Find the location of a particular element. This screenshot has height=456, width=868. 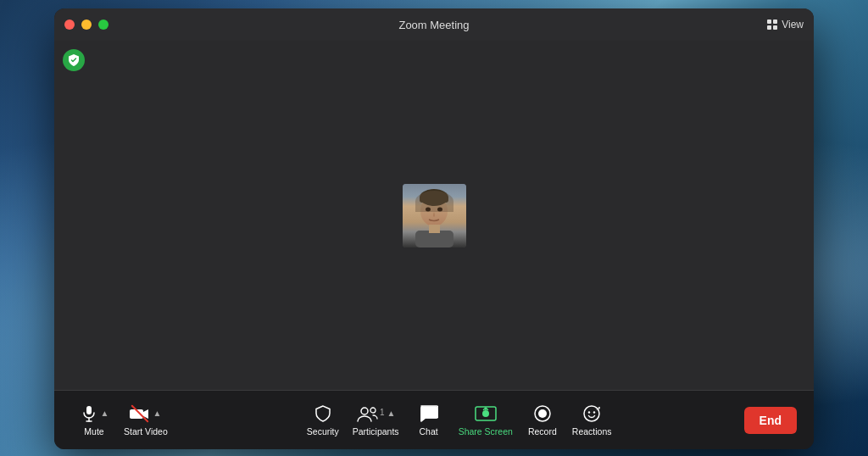

view-label: View is located at coordinates (793, 25).